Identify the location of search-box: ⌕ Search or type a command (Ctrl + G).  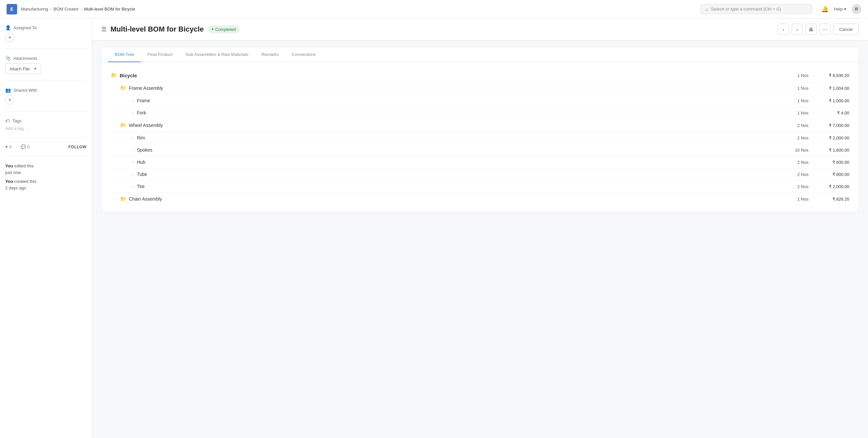
(756, 9).